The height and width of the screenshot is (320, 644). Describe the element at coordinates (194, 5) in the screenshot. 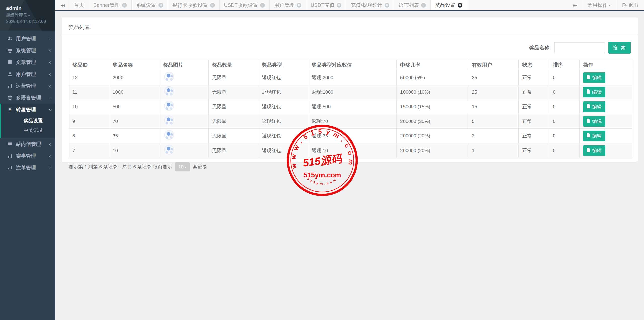

I see `tab-bank-card-settings: 银行卡收款设置✕` at that location.